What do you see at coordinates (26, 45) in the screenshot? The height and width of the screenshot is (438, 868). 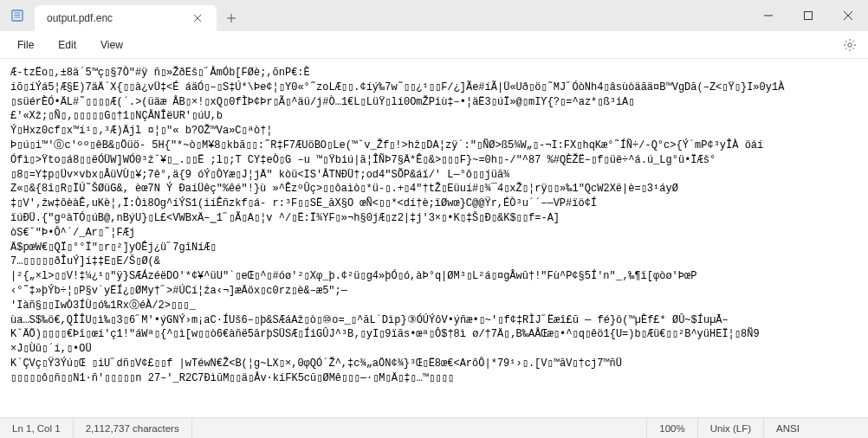 I see `menu-file: File` at bounding box center [26, 45].